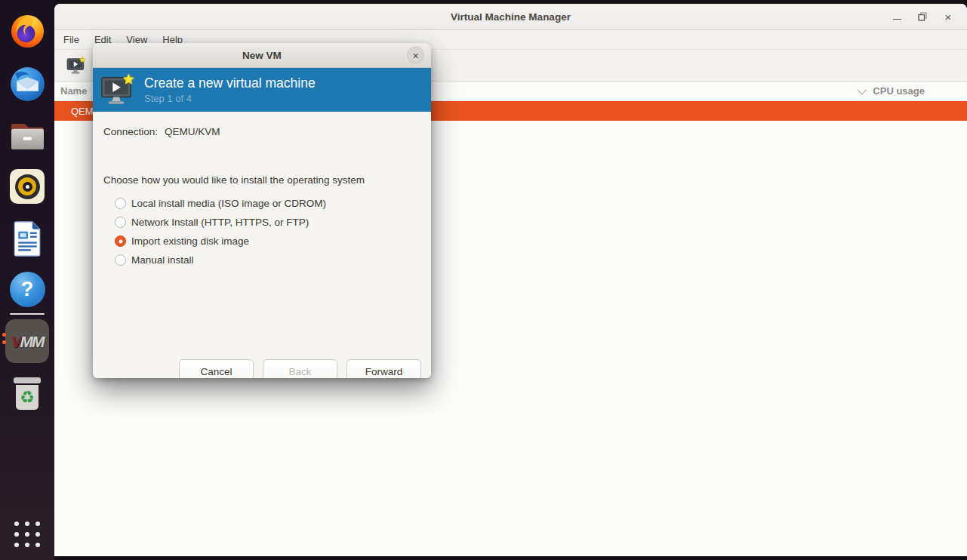  Describe the element at coordinates (510, 17) in the screenshot. I see `window-titlebar: Virtual Machine Manager ×` at that location.